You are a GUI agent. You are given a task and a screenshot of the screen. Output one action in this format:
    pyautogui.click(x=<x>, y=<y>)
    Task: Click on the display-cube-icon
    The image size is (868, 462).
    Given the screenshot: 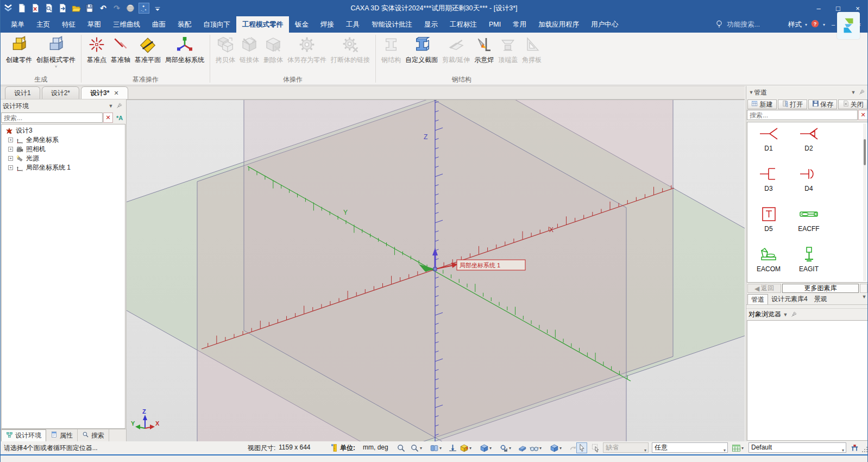 What is the action you would take?
    pyautogui.click(x=554, y=448)
    